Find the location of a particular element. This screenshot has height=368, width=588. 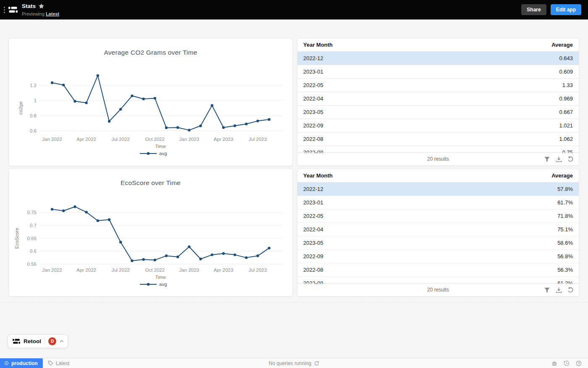

svg-text: 0.7 is located at coordinates (33, 225).